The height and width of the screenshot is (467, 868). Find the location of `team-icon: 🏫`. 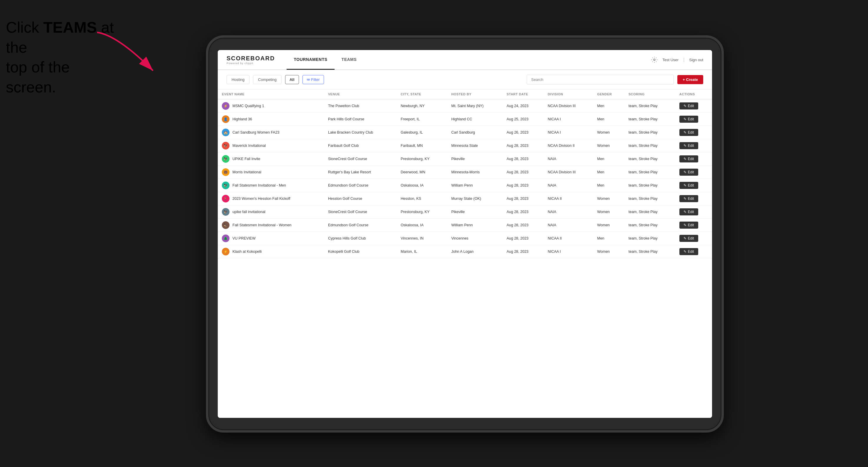

team-icon: 🏫 is located at coordinates (226, 132).